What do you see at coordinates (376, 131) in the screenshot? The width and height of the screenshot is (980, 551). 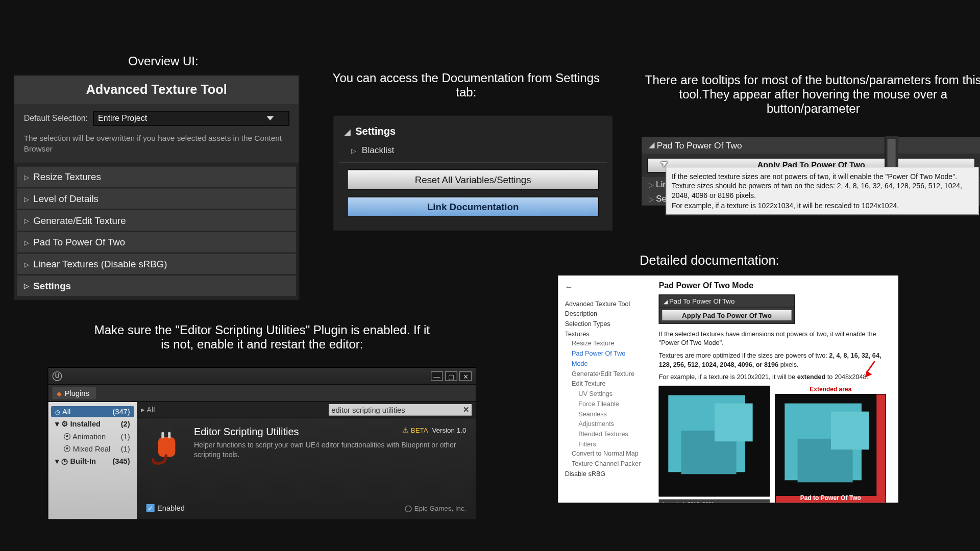 I see `settings-header-label: Settings` at bounding box center [376, 131].